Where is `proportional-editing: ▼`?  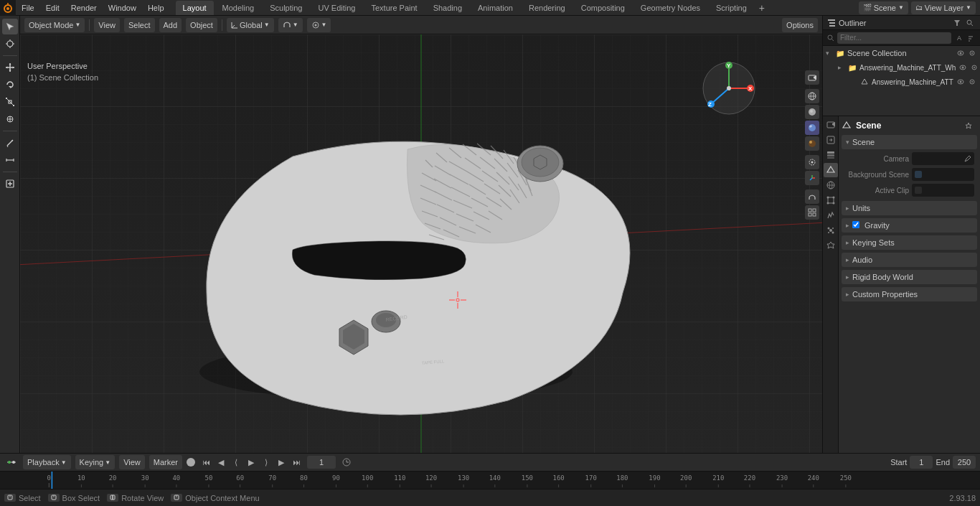 proportional-editing: ▼ is located at coordinates (319, 25).